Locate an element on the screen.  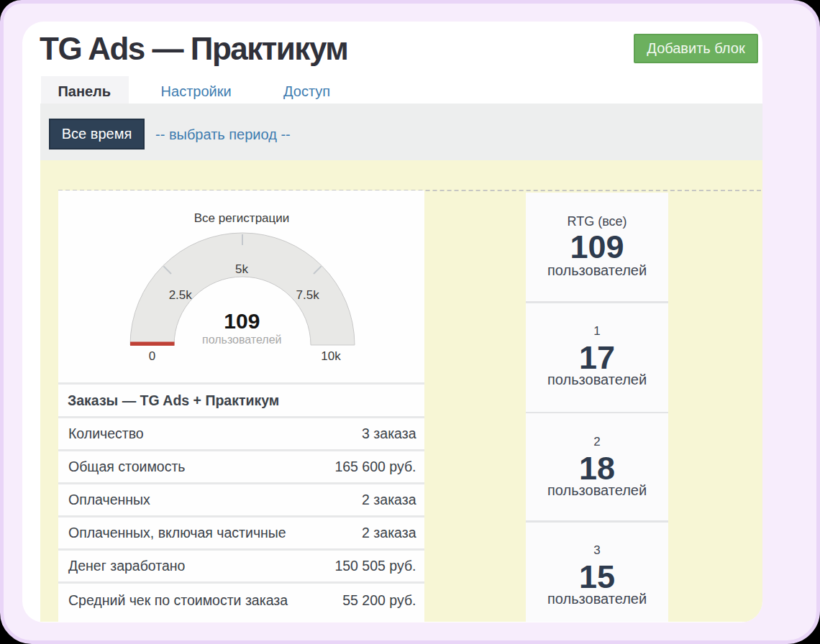
svg-text: 0 is located at coordinates (152, 356).